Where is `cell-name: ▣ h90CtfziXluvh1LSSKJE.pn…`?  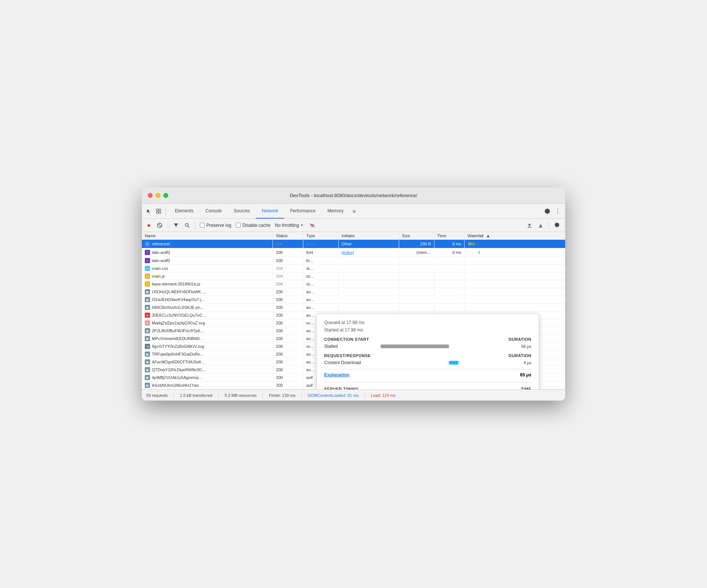
cell-name: ▣ h90CtfziXluvh1LSSKJE.pn… is located at coordinates (207, 307).